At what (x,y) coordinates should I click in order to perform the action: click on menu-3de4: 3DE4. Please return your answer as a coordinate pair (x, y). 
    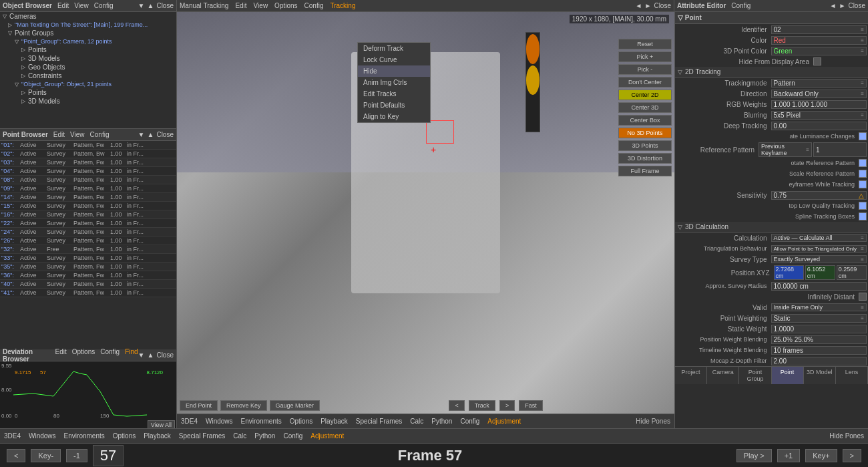
    Looking at the image, I should click on (12, 436).